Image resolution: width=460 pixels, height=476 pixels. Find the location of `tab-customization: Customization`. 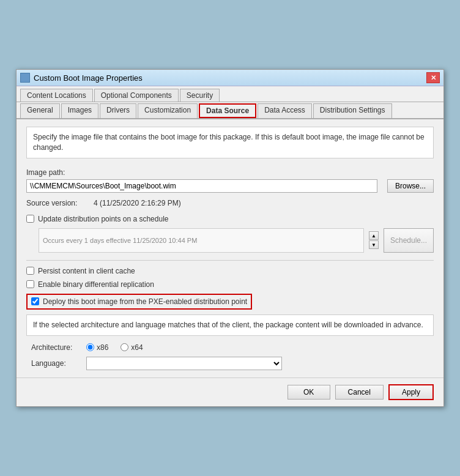

tab-customization: Customization is located at coordinates (168, 111).